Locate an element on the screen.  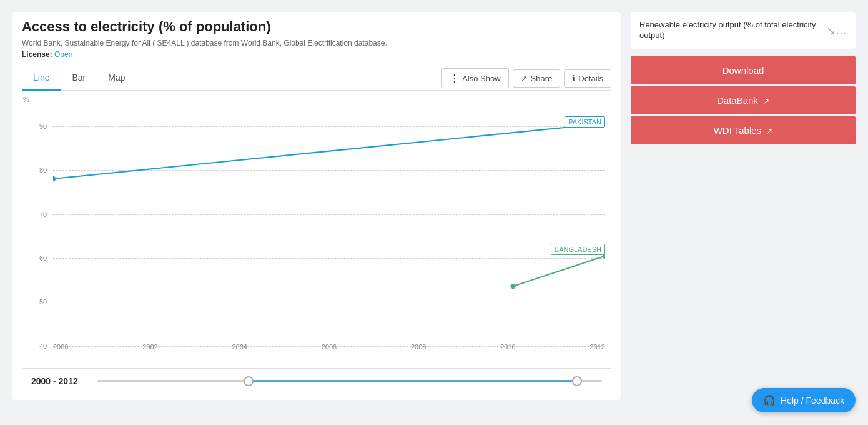
download-button: Download is located at coordinates (743, 70).